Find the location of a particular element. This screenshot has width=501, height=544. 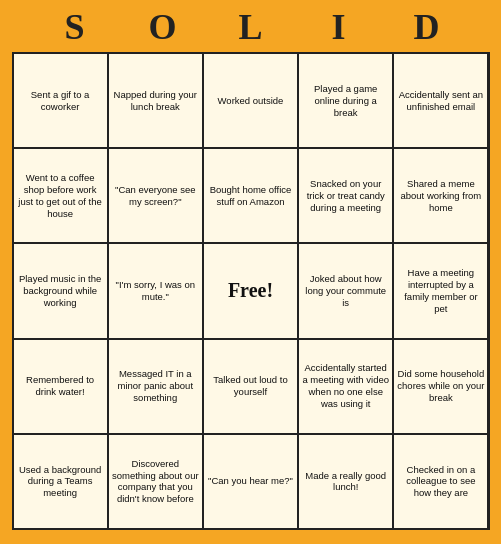

bingo-cell-21: Discovered something about our company t… is located at coordinates (156, 482).